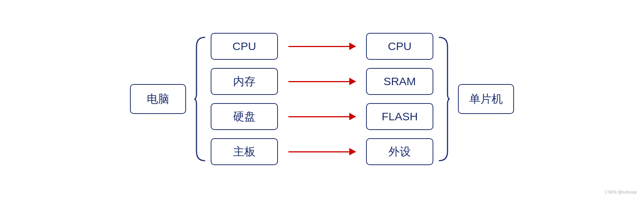 The width and height of the screenshot is (644, 198). I want to click on left-item-1: 内存, so click(244, 81).